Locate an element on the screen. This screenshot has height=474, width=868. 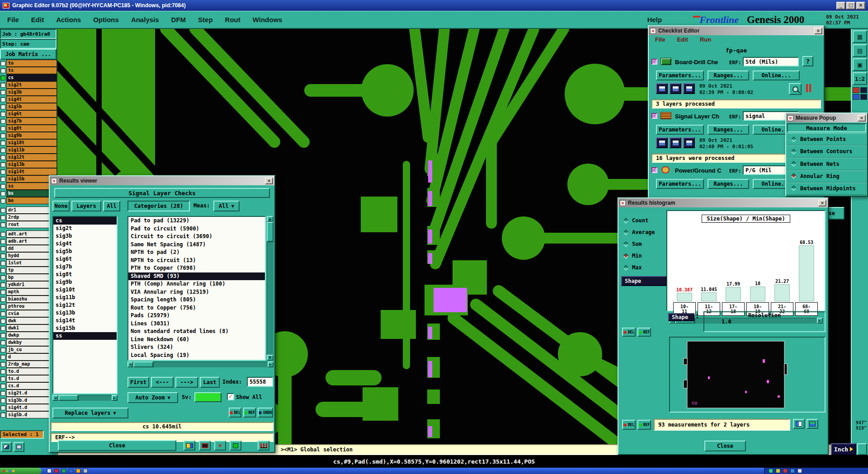
rv-layer-item: sig9b is located at coordinates (85, 282).